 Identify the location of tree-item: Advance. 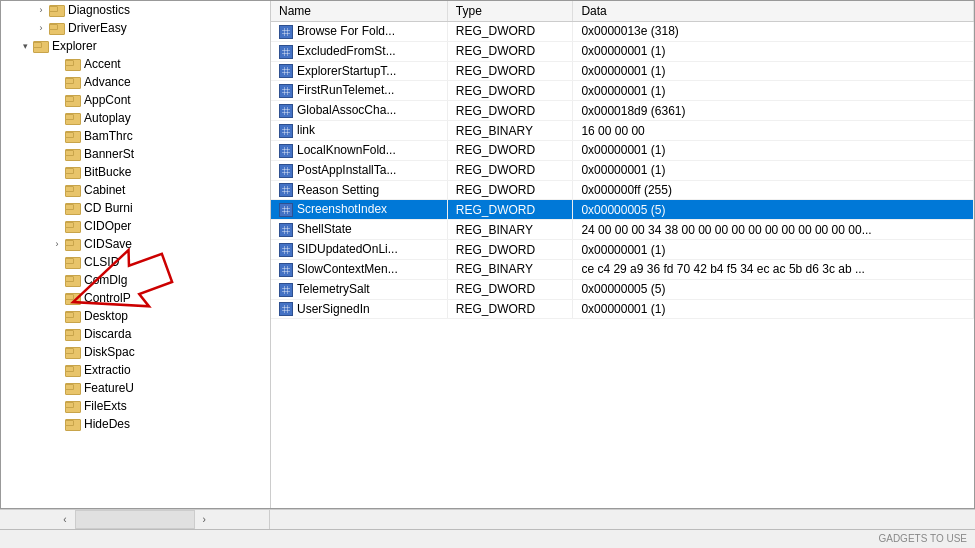
(136, 82).